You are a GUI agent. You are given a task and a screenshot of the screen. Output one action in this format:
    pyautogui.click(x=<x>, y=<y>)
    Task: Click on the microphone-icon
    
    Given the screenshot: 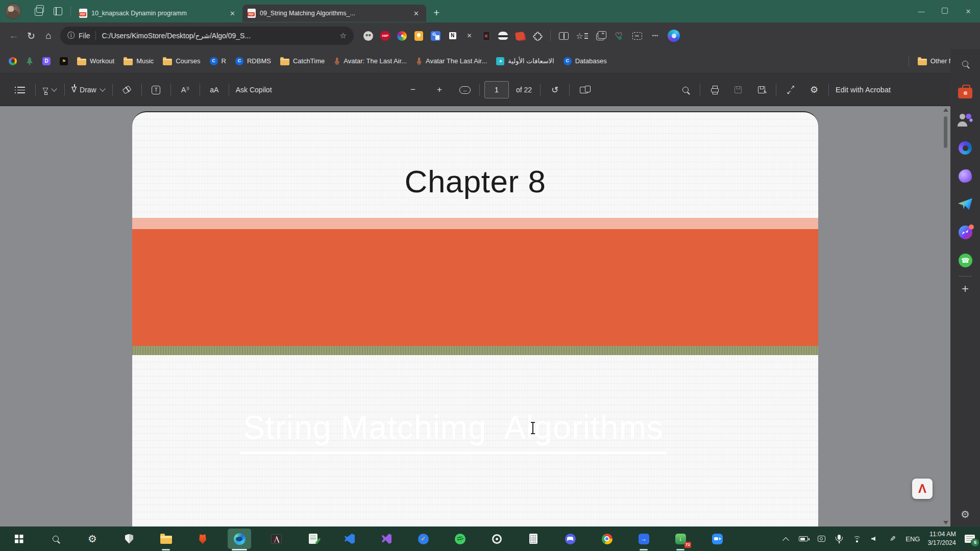 What is the action you would take?
    pyautogui.click(x=839, y=539)
    